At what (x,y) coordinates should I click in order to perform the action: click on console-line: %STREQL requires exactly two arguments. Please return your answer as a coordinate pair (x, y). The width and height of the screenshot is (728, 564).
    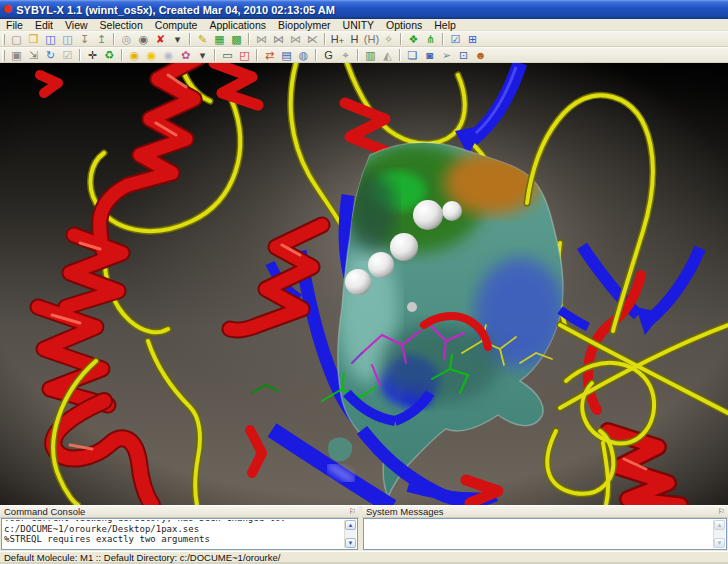
    Looking at the image, I should click on (174, 540).